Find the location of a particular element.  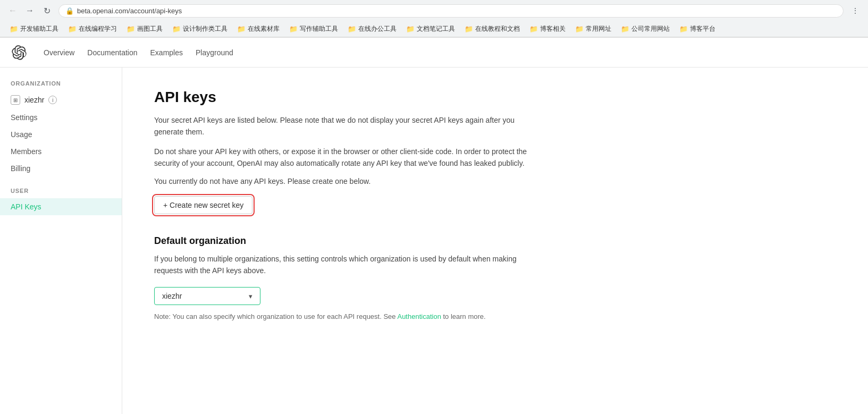

no-keys-text: You currently do not have any API keys. … is located at coordinates (495, 181).